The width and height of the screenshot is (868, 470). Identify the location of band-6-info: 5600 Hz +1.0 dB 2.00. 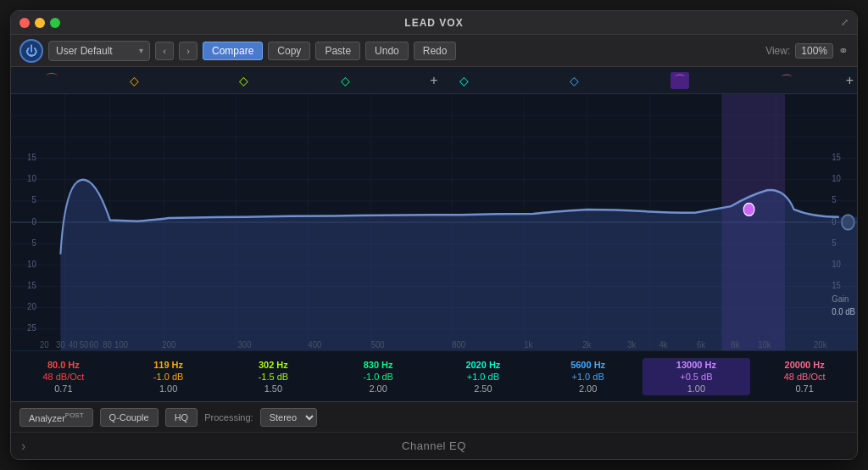
(588, 377).